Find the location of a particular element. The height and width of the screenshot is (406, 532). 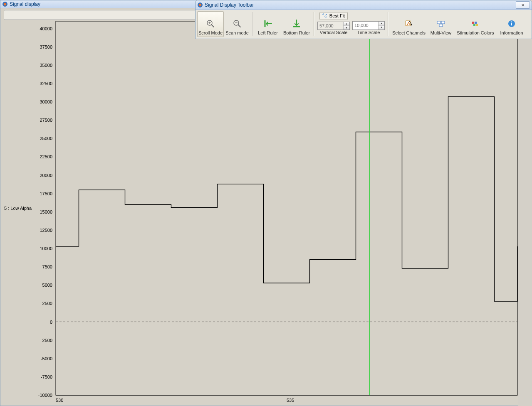

main-window-title: Signal display is located at coordinates (25, 4).